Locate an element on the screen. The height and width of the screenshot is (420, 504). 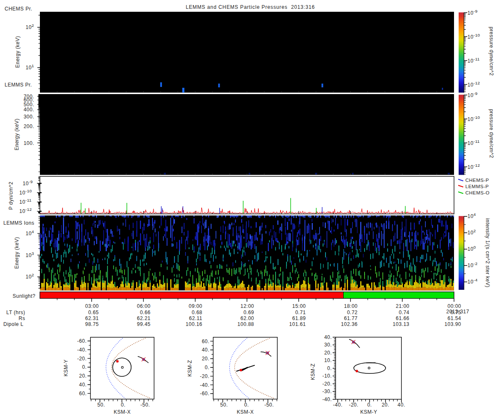
svg-text: 2013-317 is located at coordinates (458, 312).